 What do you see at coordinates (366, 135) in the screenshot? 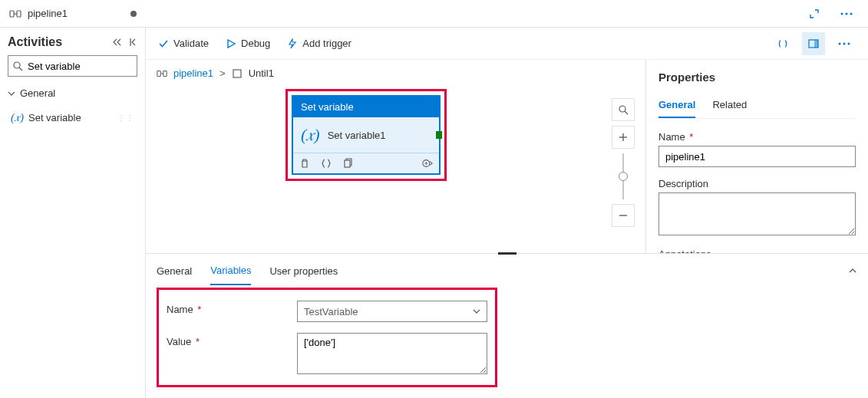
I see `activity-node-set-variable: Set variable (𝑥) Set variable1` at bounding box center [366, 135].